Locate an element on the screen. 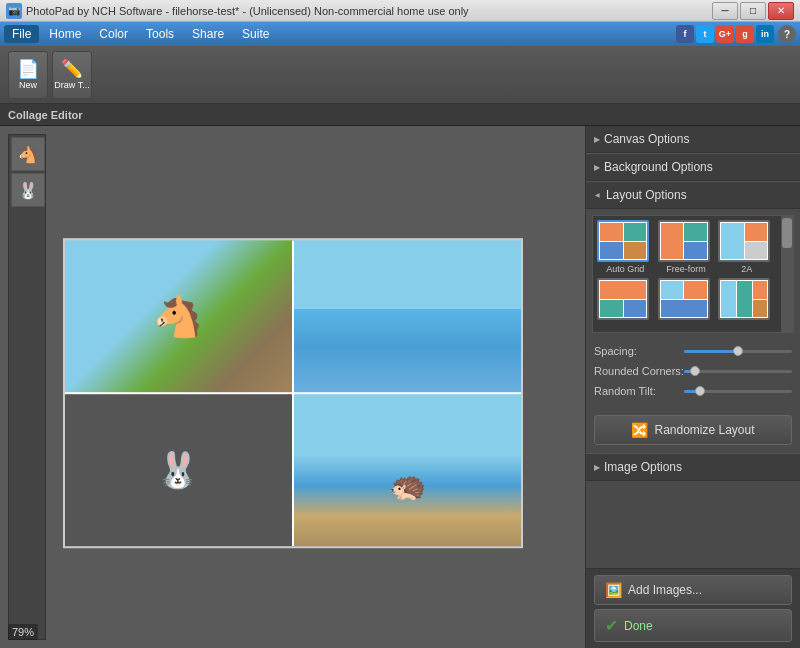 Image resolution: width=800 pixels, height=648 pixels. draw-button: ✏️ Draw T... is located at coordinates (72, 75).